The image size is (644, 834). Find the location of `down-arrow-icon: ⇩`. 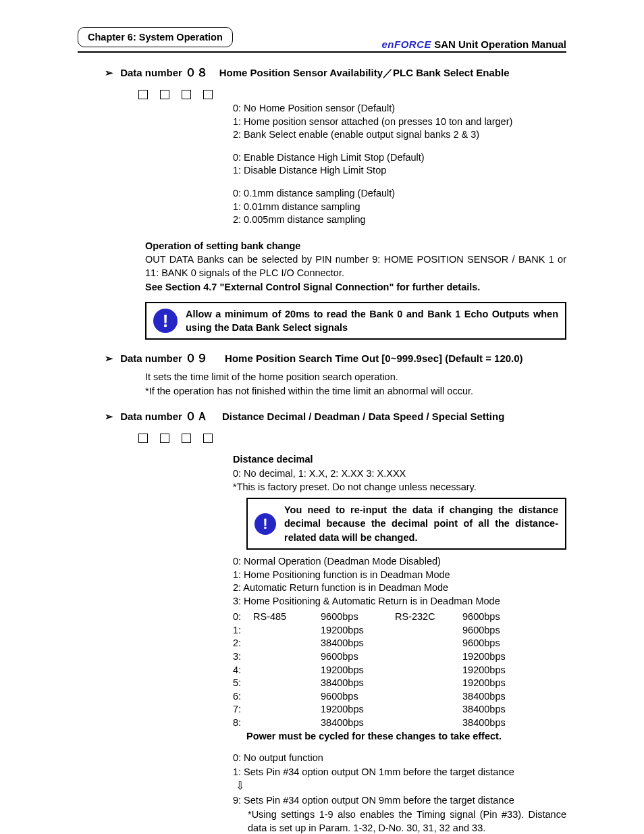

down-arrow-icon: ⇩ is located at coordinates (240, 786).